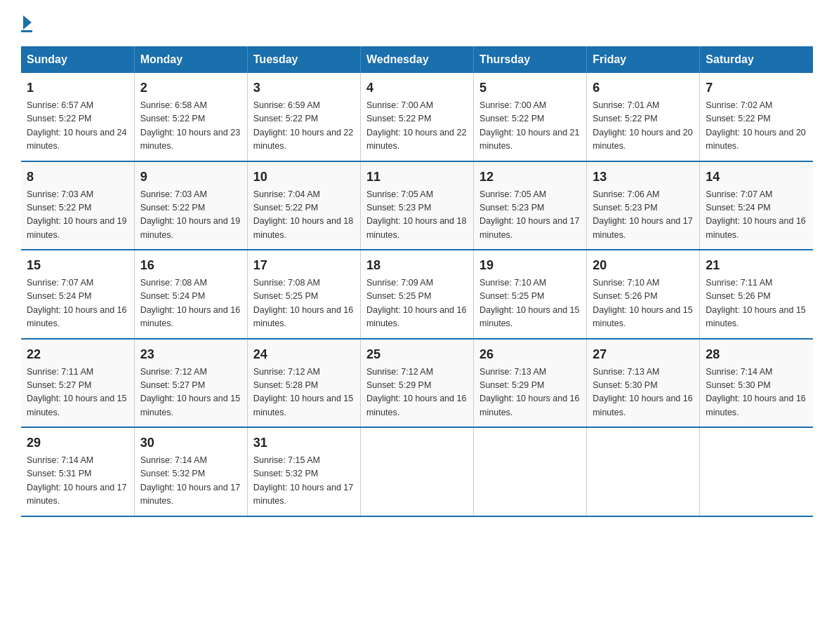 This screenshot has height=644, width=834. I want to click on day-info: Sunrise: 7:04 AMSunset: 5:22 PMDaylight:…, so click(304, 215).